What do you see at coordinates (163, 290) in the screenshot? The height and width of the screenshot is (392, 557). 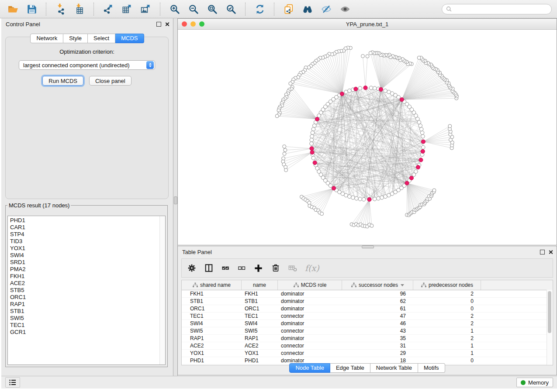 I see `result-scrollbar` at bounding box center [163, 290].